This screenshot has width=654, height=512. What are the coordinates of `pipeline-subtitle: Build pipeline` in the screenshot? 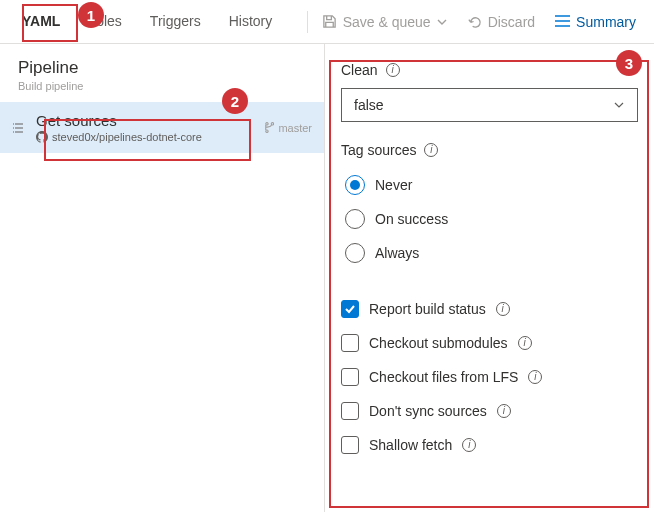 It's located at (162, 86).